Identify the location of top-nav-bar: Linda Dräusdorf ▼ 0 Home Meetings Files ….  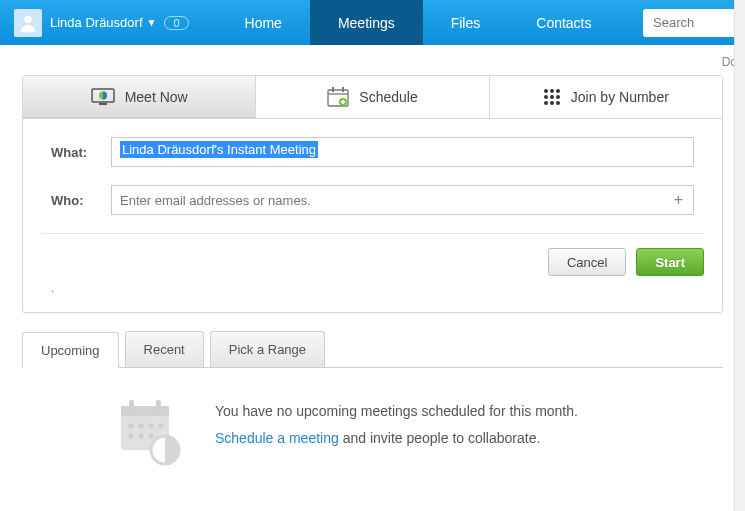
(372, 22).